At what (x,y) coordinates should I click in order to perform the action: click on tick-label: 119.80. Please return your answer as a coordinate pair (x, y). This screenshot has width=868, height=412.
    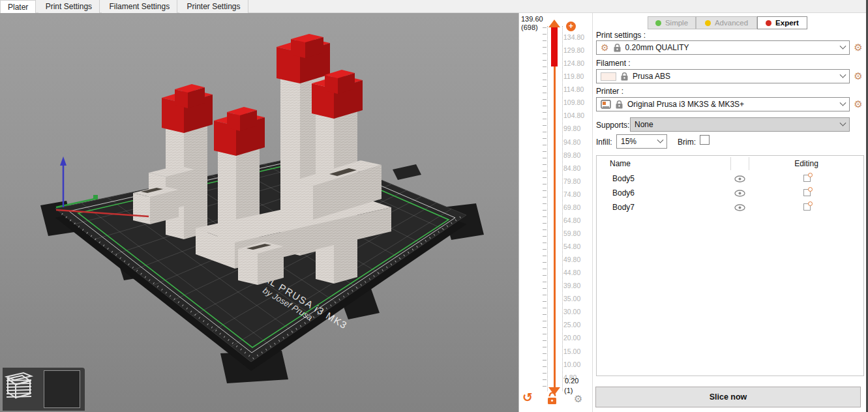
    Looking at the image, I should click on (574, 76).